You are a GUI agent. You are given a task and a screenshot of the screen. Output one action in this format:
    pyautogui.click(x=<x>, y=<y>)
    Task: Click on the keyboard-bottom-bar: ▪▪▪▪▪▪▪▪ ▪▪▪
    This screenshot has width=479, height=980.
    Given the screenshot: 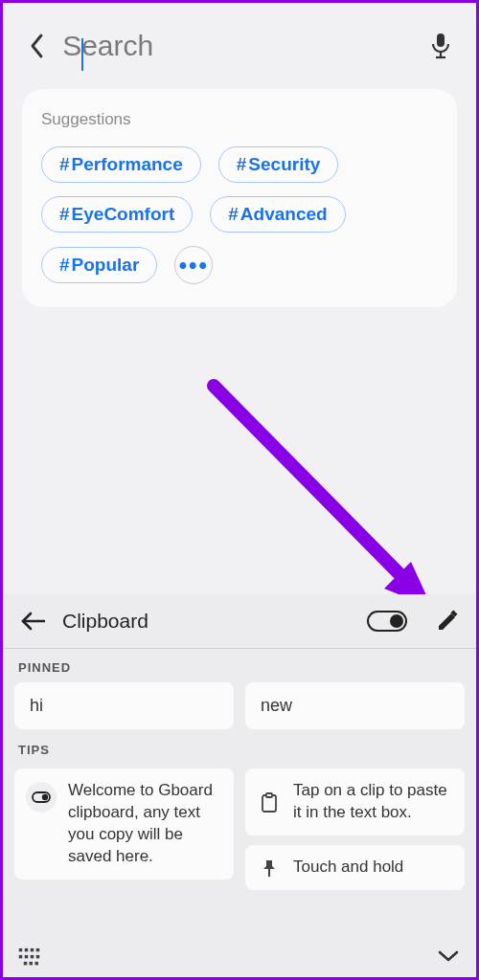 What is the action you would take?
    pyautogui.click(x=240, y=958)
    